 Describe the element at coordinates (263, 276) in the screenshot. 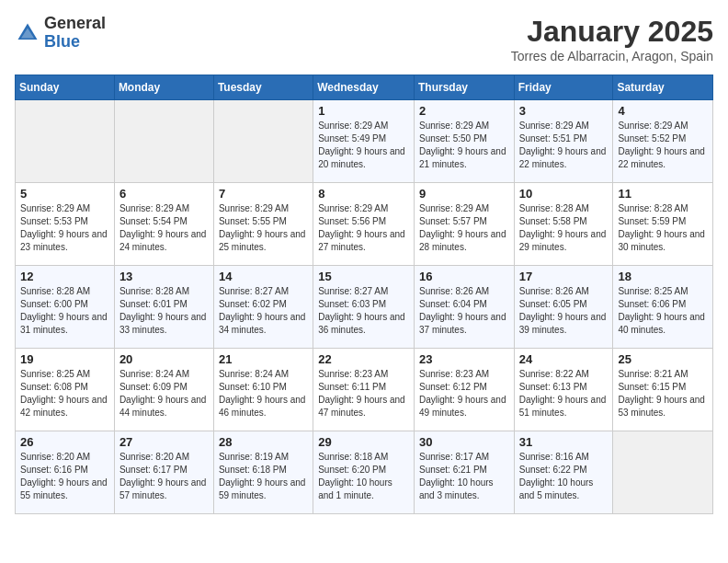

I see `day-number: 14` at that location.